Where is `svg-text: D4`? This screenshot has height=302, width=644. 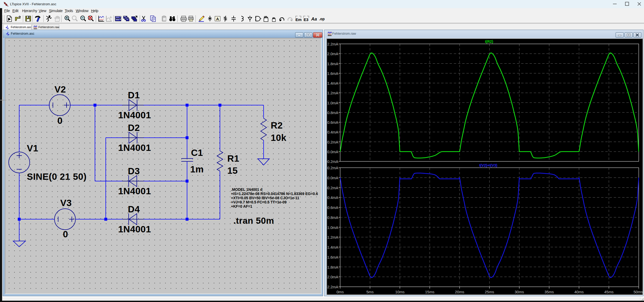
svg-text: D4 is located at coordinates (134, 209).